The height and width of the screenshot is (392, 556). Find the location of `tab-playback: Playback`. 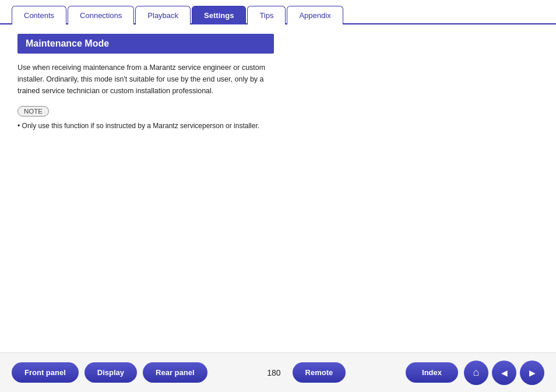

tab-playback: Playback is located at coordinates (163, 15).